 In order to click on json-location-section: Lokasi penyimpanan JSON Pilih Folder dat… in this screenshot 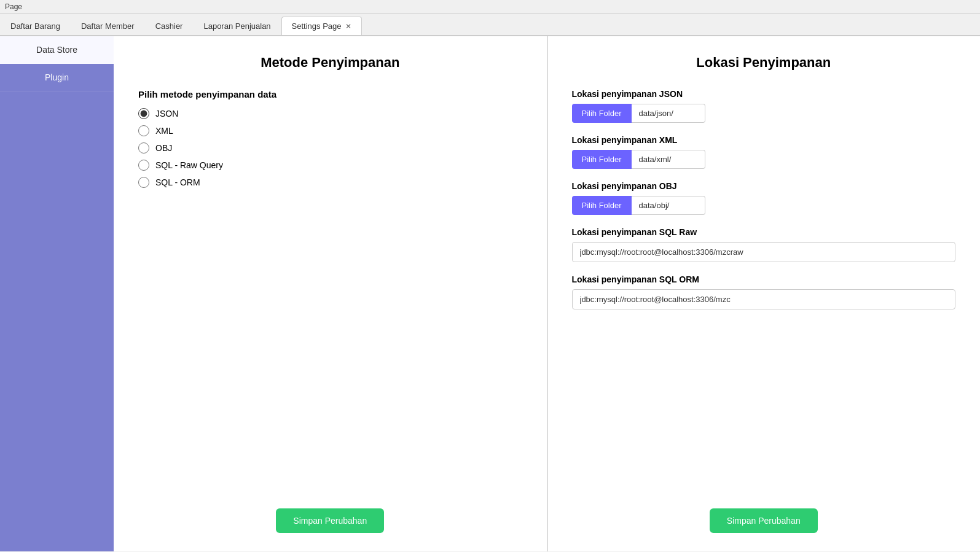, I will do `click(764, 106)`.